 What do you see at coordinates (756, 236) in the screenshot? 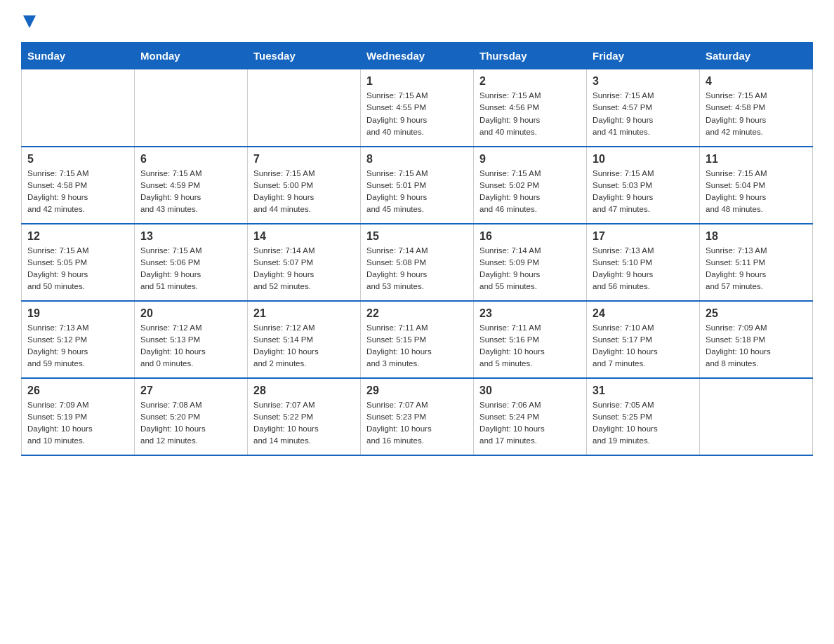
I see `day-number: 18` at bounding box center [756, 236].